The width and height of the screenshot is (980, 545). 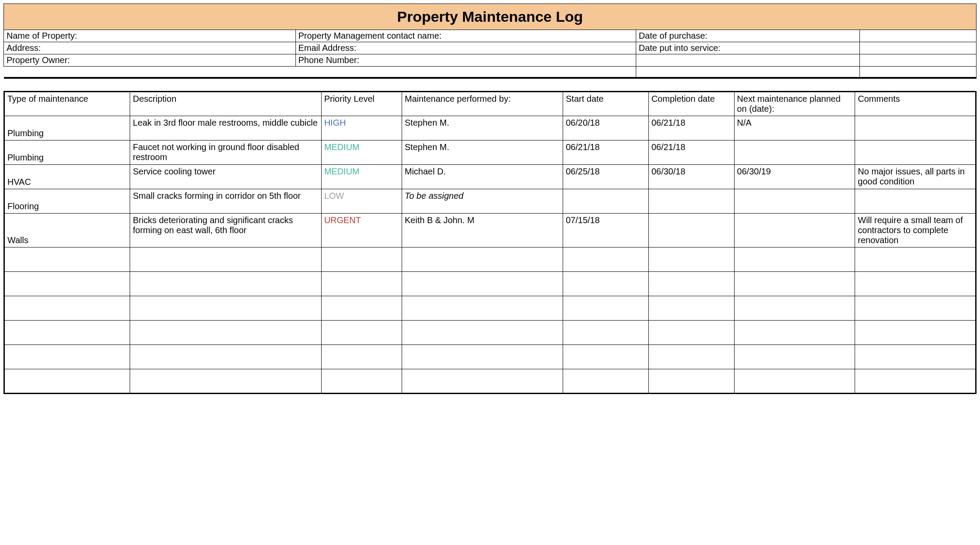 What do you see at coordinates (226, 230) in the screenshot?
I see `cell-description: Bricks deteriorating and significant cra…` at bounding box center [226, 230].